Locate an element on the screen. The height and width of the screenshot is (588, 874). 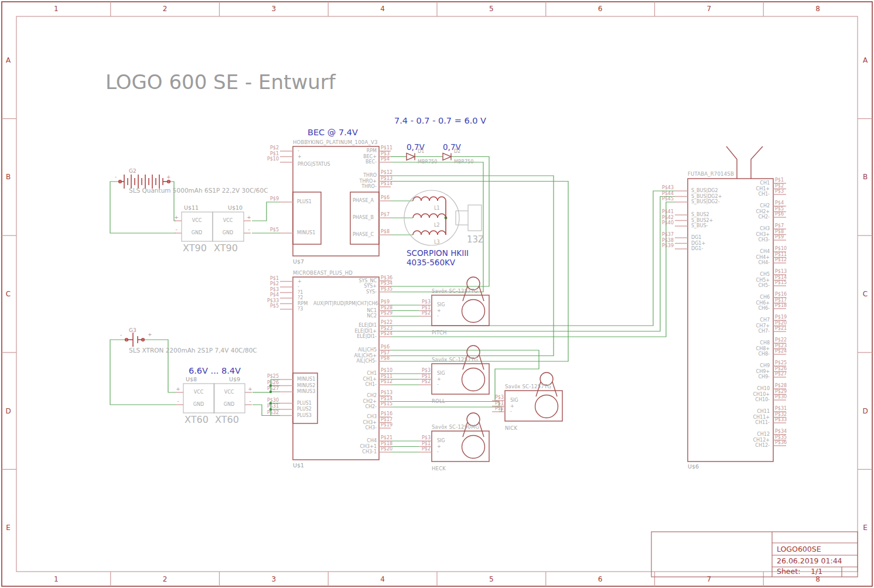
coil-l2 is located at coordinates (429, 216).